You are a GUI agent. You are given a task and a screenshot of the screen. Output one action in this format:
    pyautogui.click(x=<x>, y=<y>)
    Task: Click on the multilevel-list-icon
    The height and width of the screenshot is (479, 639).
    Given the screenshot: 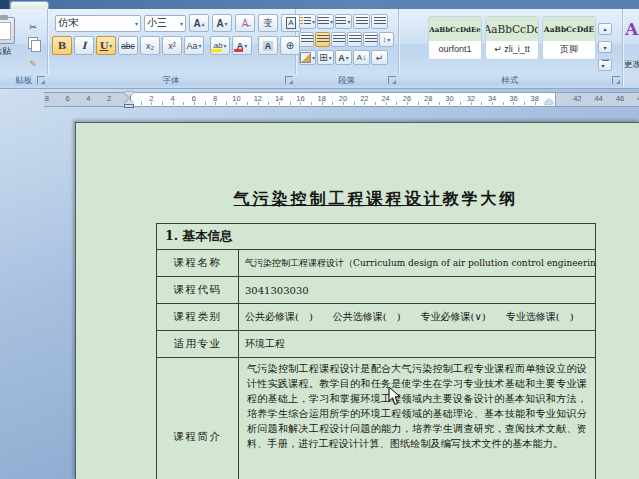 What is the action you would take?
    pyautogui.click(x=341, y=22)
    